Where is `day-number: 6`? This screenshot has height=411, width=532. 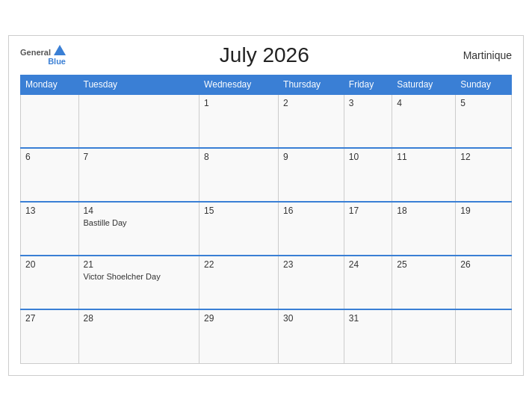
day-number: 6 is located at coordinates (49, 157).